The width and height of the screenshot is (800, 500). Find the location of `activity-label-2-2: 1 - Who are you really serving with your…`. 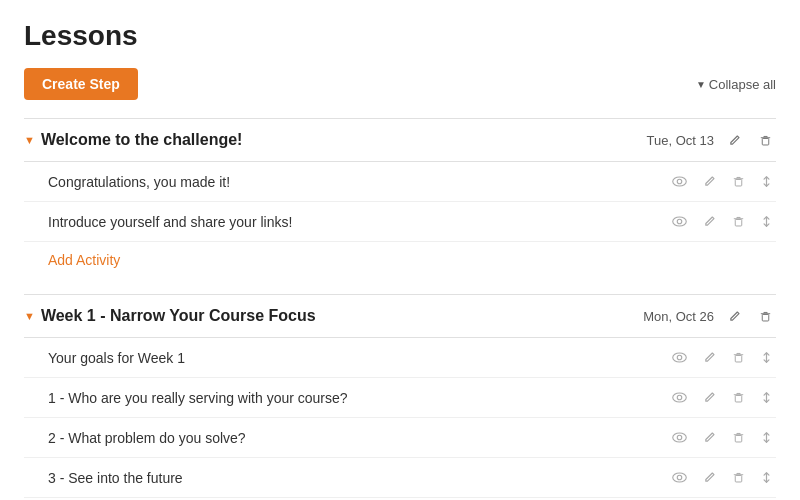

activity-label-2-2: 1 - Who are you really serving with your… is located at coordinates (198, 398).